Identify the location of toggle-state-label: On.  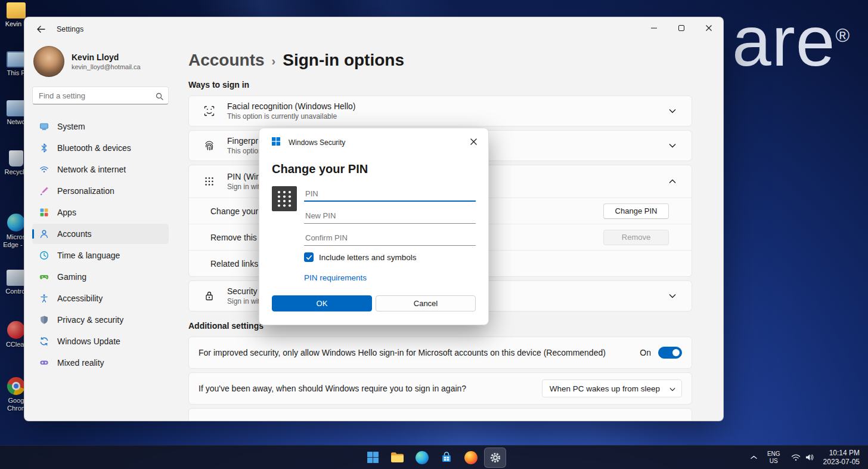
(645, 353).